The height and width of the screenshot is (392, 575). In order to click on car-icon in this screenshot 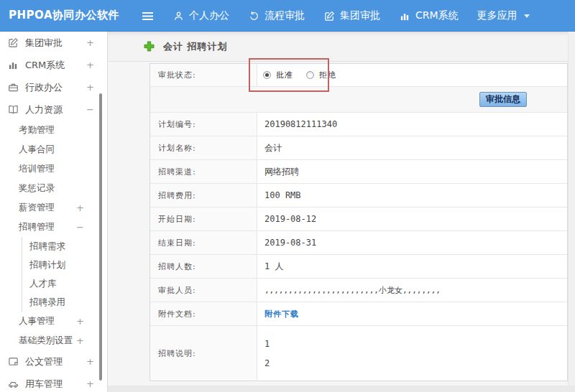, I will do `click(13, 383)`.